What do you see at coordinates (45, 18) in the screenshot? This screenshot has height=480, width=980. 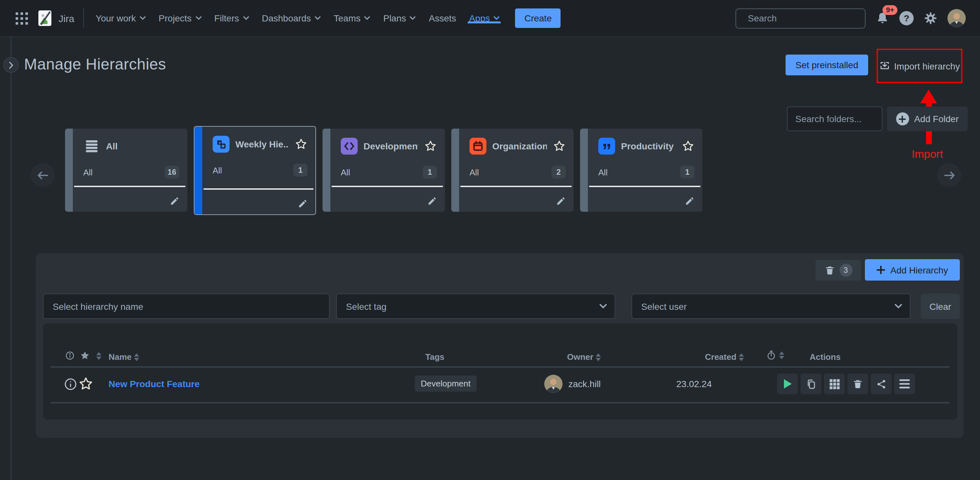 I see `jira-logo-broken-image-icon` at bounding box center [45, 18].